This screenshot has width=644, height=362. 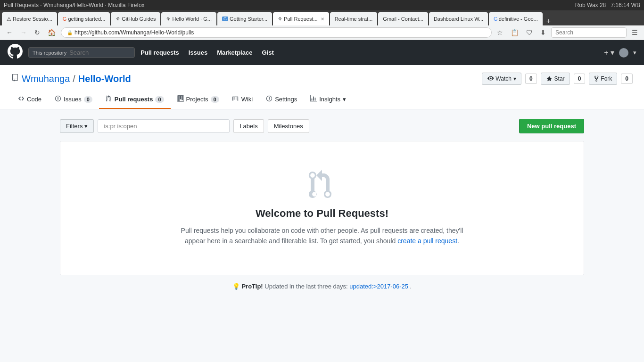 What do you see at coordinates (502, 79) in the screenshot?
I see `watch-button: Watch ▾` at bounding box center [502, 79].